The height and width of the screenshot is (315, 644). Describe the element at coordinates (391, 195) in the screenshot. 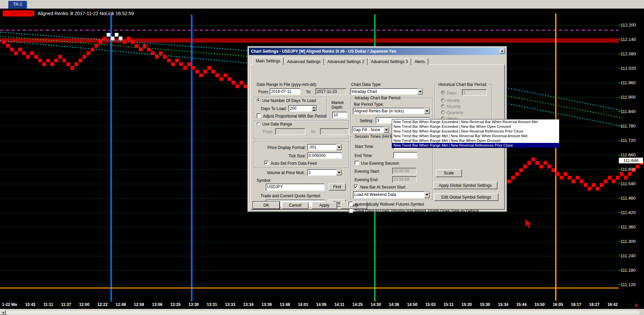

I see `weekend-data-select: Load All Weekend Data` at that location.